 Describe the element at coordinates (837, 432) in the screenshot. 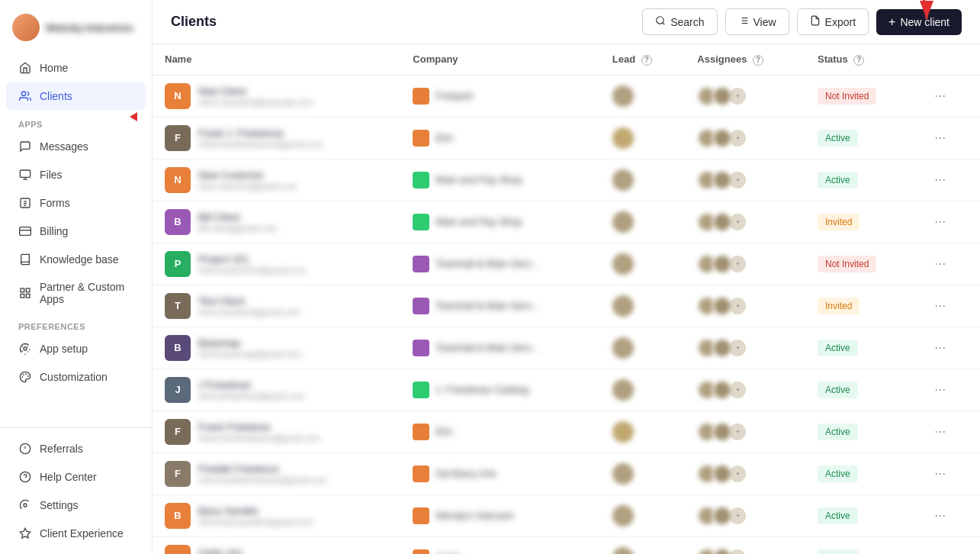

I see `status-badge: Active` at that location.